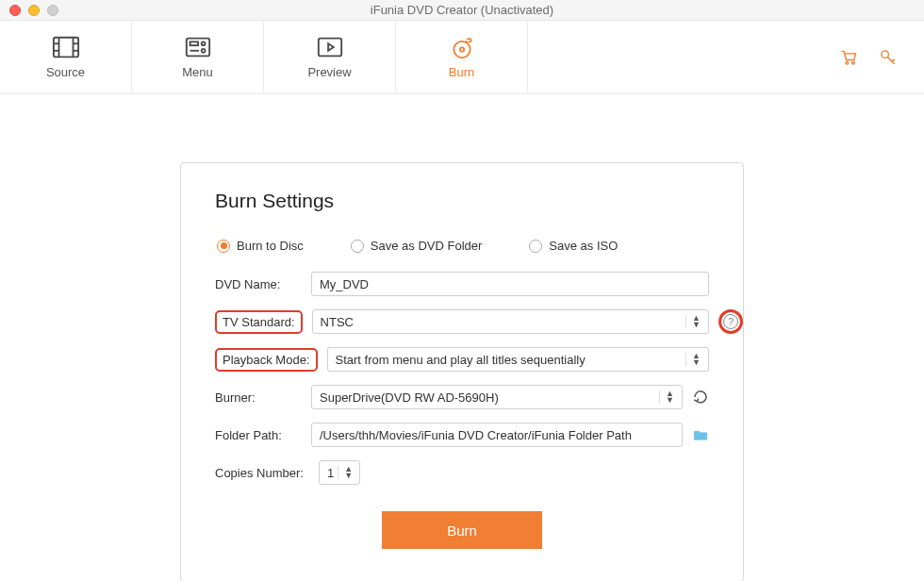 This screenshot has height=581, width=924. What do you see at coordinates (519, 359) in the screenshot?
I see `playback-mode-select: Start from menu and play all titles sequ…` at bounding box center [519, 359].